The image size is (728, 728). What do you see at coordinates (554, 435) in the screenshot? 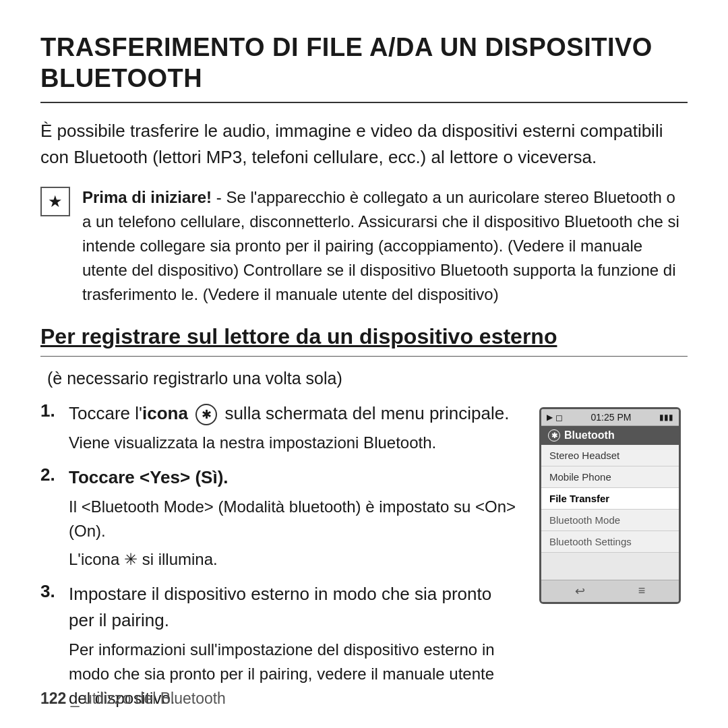
I see `bluetooth-logo: ✱` at bounding box center [554, 435].